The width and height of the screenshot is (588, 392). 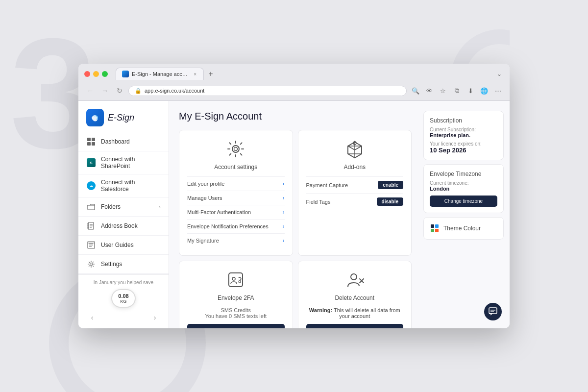 What do you see at coordinates (123, 215) in the screenshot?
I see `sidebar: E-Sign Dashboard S` at bounding box center [123, 215].